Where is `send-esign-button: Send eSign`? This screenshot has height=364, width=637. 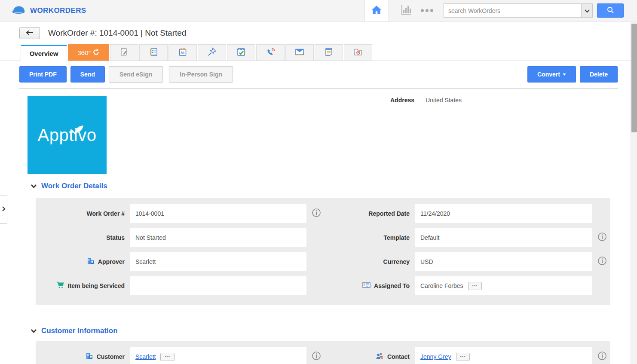
send-esign-button: Send eSign is located at coordinates (136, 74).